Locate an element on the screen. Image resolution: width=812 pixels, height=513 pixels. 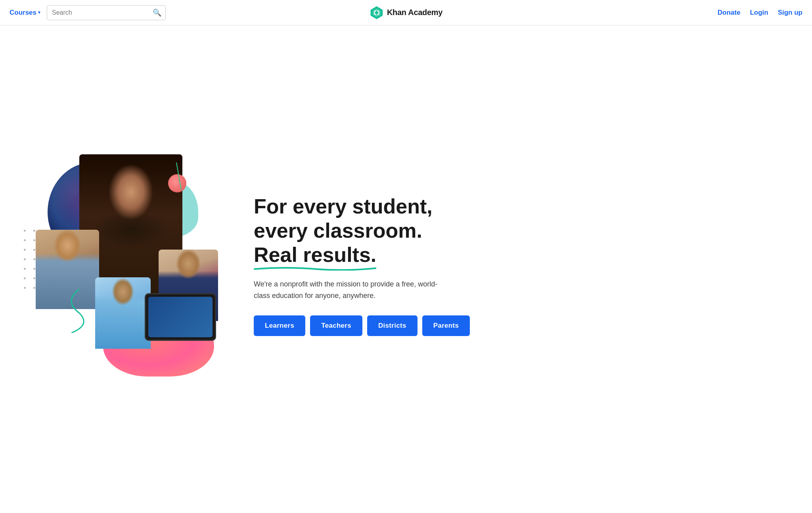
signup-link: Sign up is located at coordinates (790, 13).